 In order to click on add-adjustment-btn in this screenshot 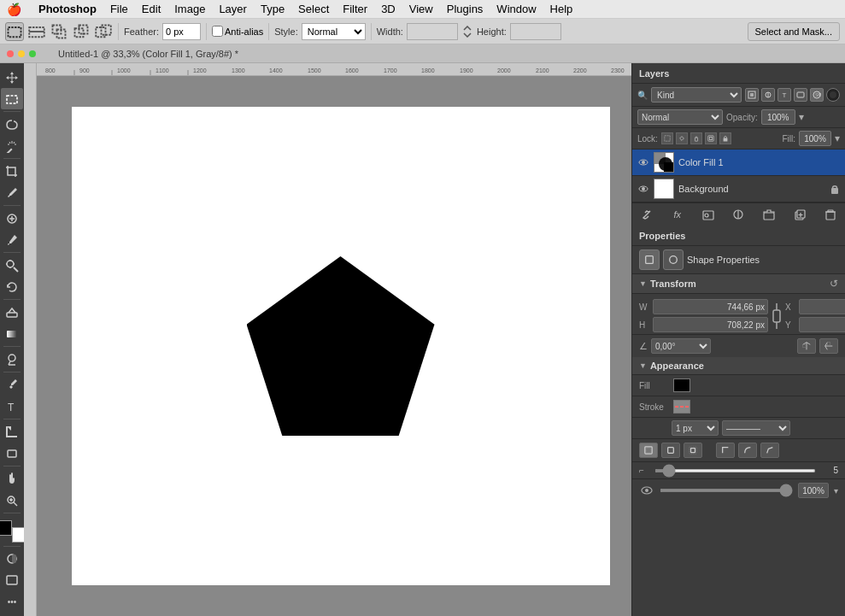, I will do `click(738, 214)`.